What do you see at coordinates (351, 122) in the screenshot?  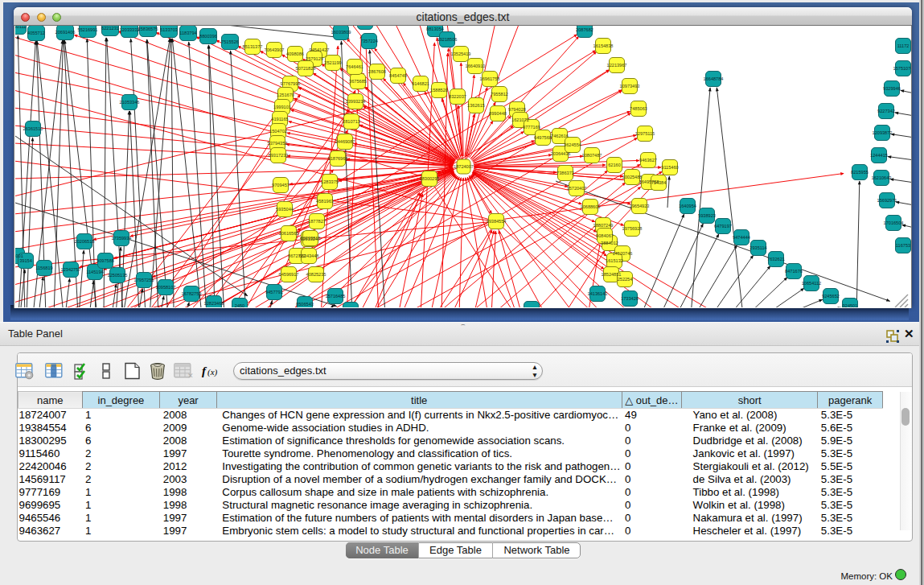 I see `svg-text: 2810713` at bounding box center [351, 122].